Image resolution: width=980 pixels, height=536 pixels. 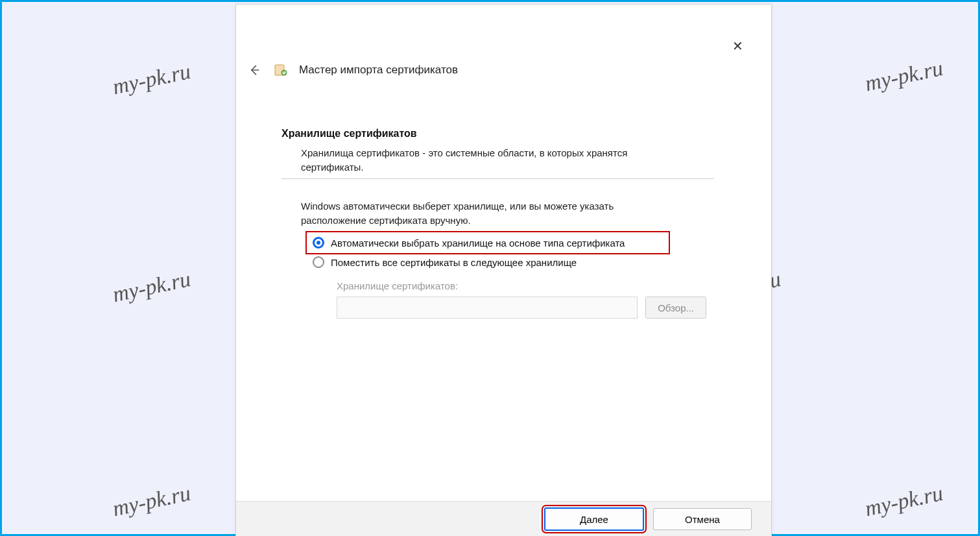 What do you see at coordinates (594, 519) in the screenshot?
I see `next-button: Далее` at bounding box center [594, 519].